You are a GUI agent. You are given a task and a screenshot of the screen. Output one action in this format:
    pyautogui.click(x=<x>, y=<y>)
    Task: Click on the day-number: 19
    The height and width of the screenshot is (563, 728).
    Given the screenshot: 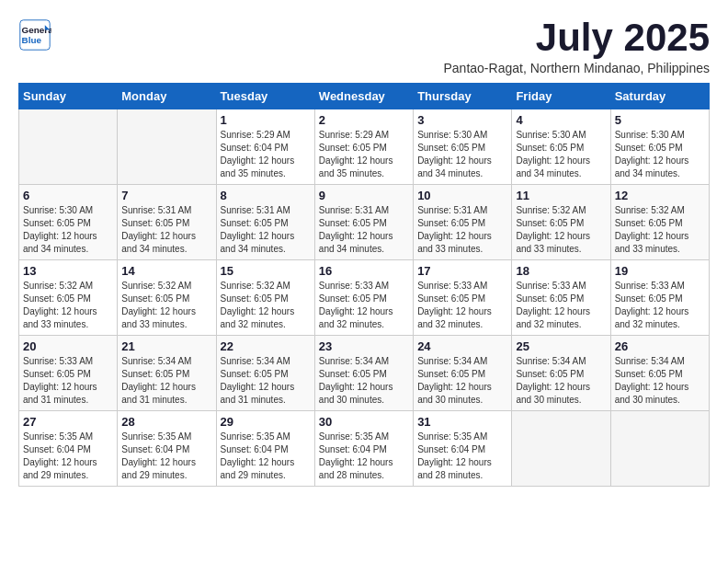 What is the action you would take?
    pyautogui.click(x=660, y=270)
    